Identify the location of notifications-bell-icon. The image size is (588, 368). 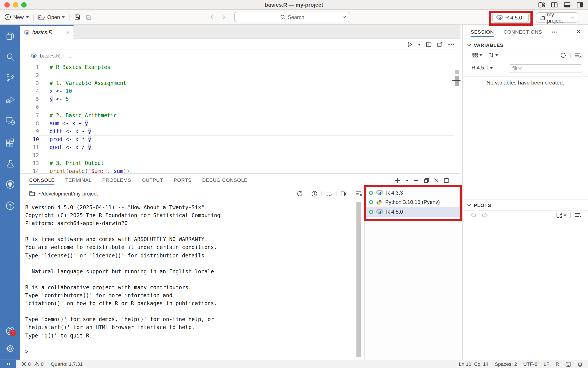
(580, 364).